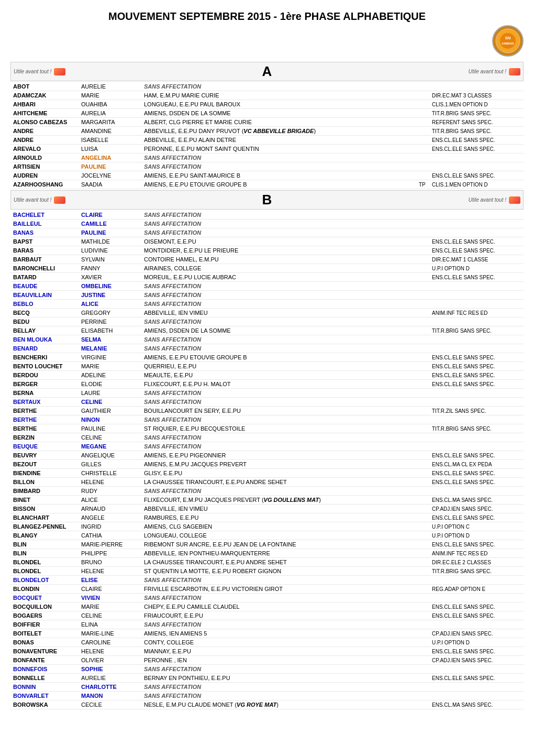 This screenshot has height=756, width=534. Describe the element at coordinates (476, 642) in the screenshot. I see `cell-dest: U.P.I OPTION D` at that location.